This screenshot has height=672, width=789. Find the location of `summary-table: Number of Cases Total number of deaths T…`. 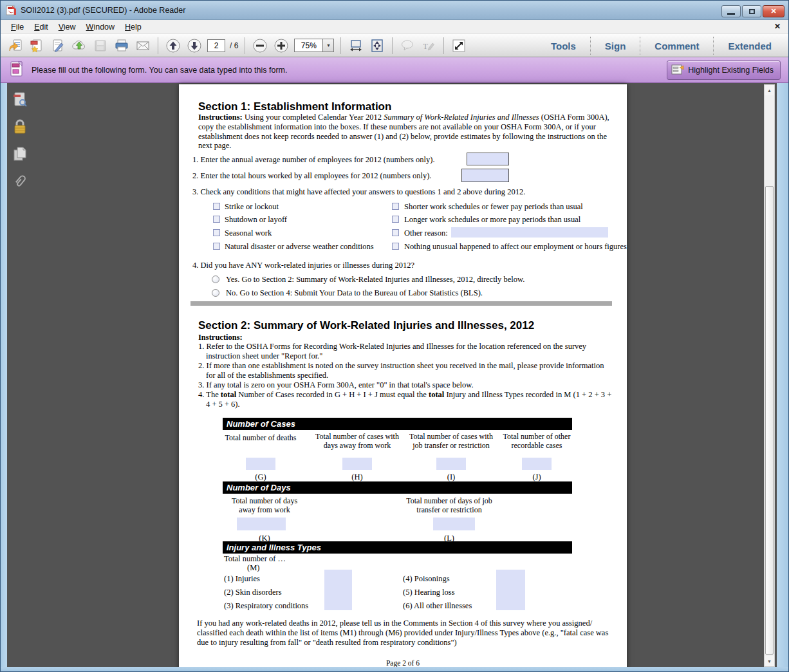

summary-table: Number of Cases Total number of deaths T… is located at coordinates (398, 515).